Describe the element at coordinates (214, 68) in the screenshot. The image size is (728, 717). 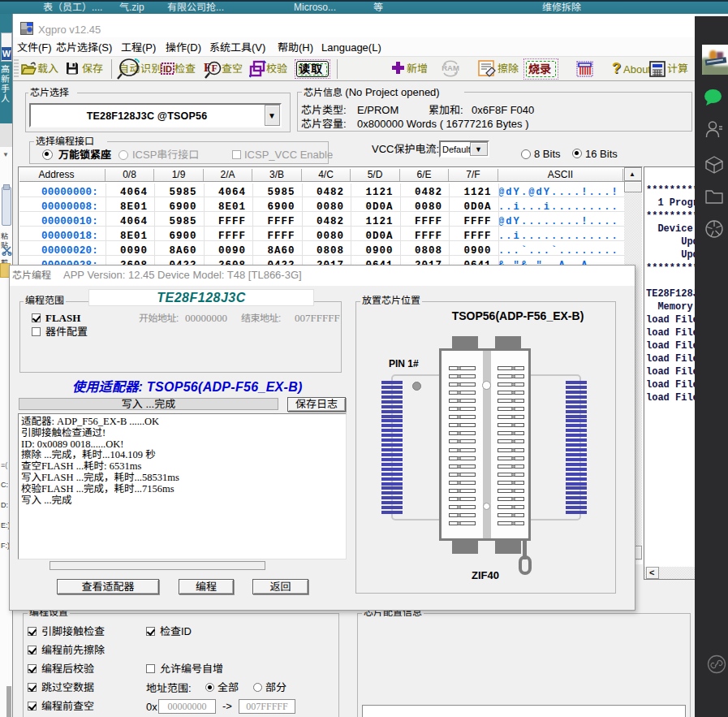
I see `svg-text: F` at that location.